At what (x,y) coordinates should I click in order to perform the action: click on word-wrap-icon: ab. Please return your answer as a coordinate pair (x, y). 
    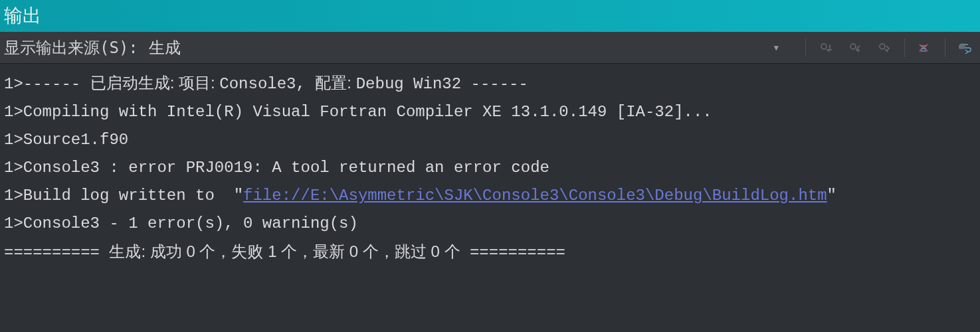
    Looking at the image, I should click on (965, 48).